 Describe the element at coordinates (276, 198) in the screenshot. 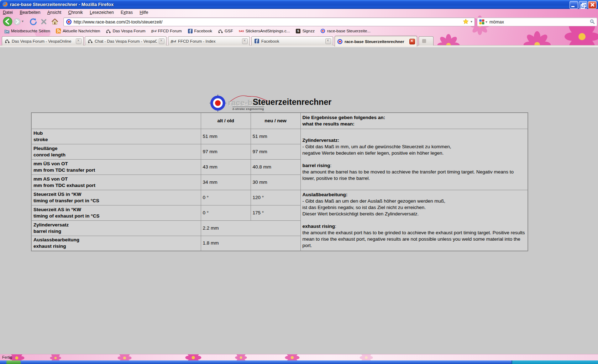

I see `value-new: 120 °` at that location.